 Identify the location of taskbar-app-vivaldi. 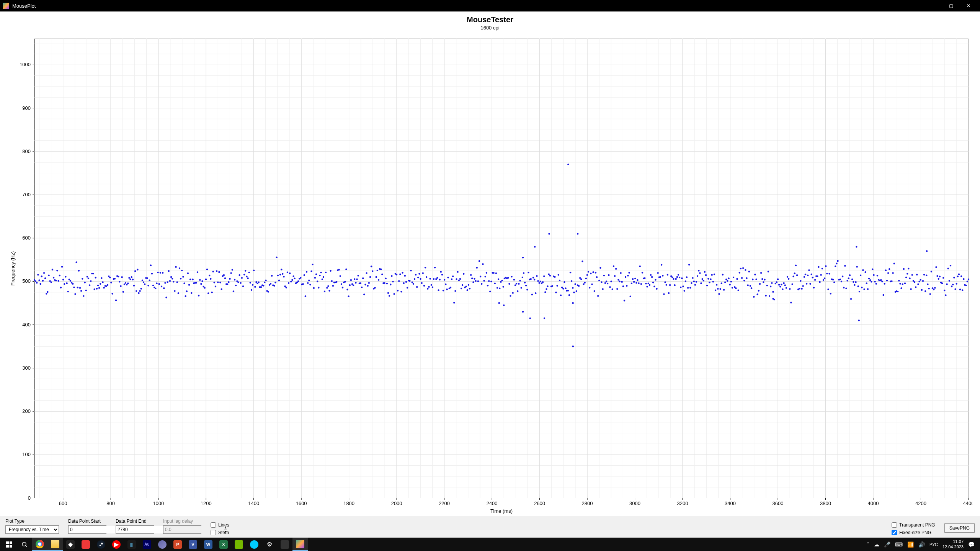
(86, 544).